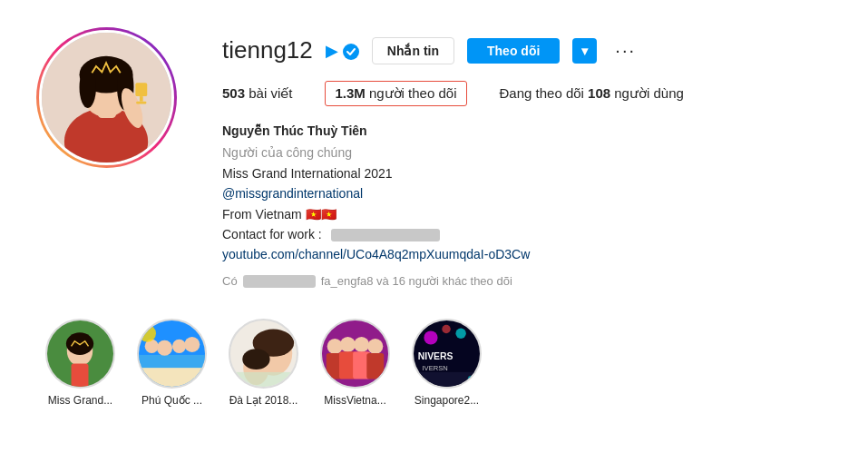 This screenshot has height=473, width=868. What do you see at coordinates (107, 98) in the screenshot?
I see `avatar-container` at bounding box center [107, 98].